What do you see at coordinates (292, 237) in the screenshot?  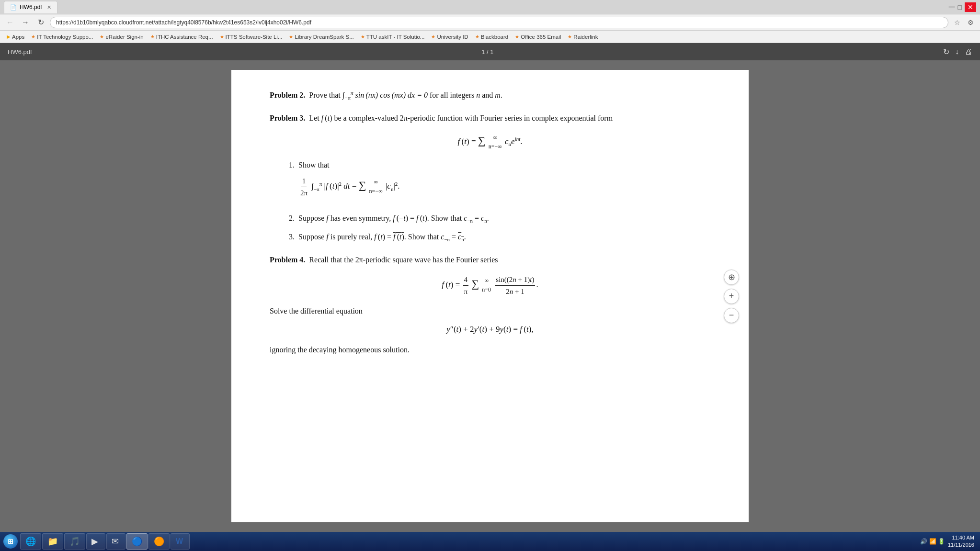 I see `list-item-3-number: 3.` at bounding box center [292, 237].